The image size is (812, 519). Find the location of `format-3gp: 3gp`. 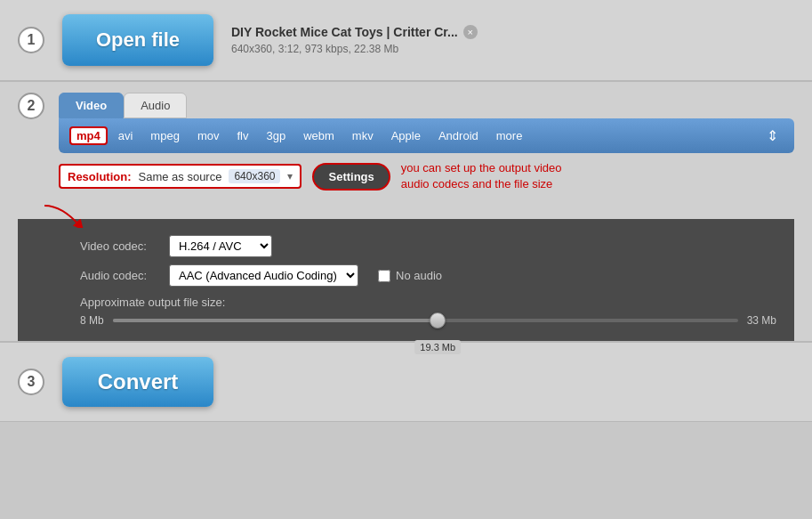

format-3gp: 3gp is located at coordinates (276, 135).